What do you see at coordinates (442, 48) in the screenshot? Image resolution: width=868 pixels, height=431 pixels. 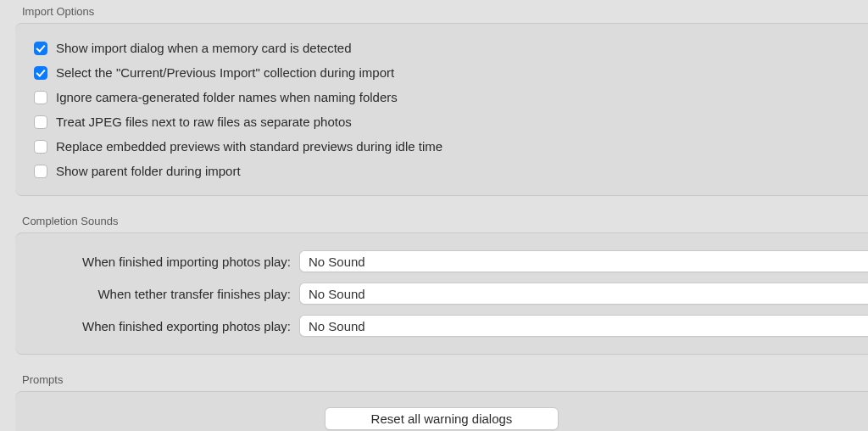 I see `checkbox-row-show-import-dialog: Show import dialog when a memory card is…` at bounding box center [442, 48].